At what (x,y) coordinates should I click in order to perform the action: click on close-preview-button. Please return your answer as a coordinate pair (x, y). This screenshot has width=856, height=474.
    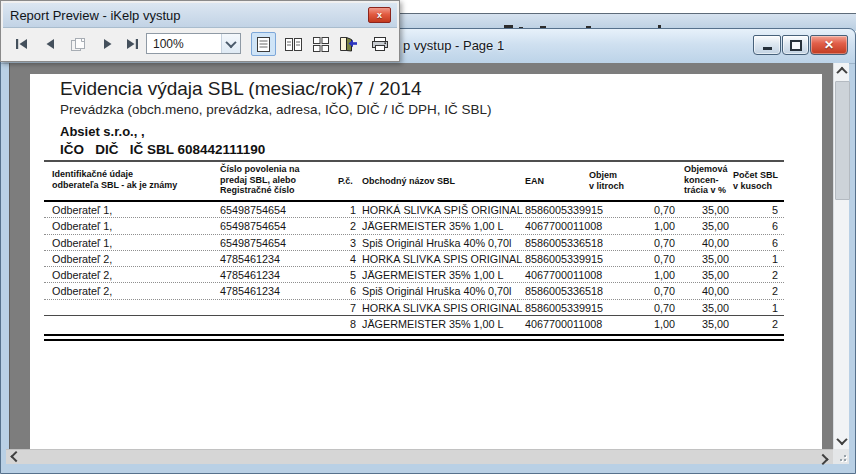
    Looking at the image, I should click on (348, 44).